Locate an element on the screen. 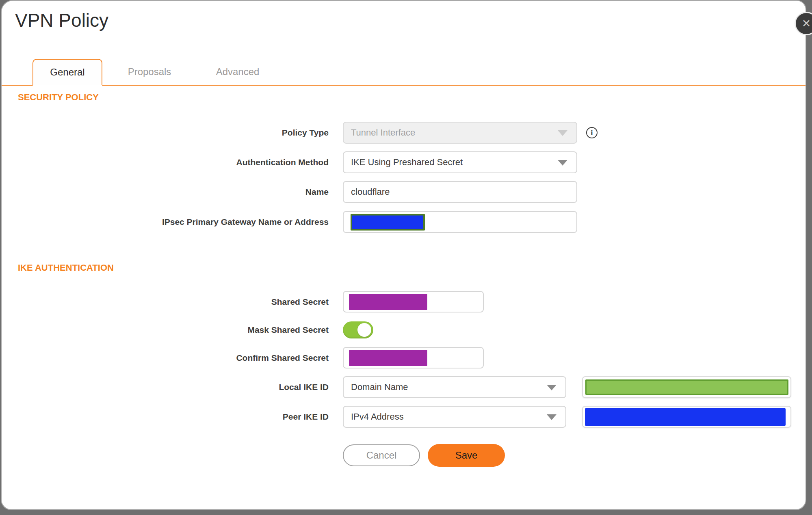 Image resolution: width=812 pixels, height=515 pixels. section-header-ike-authentication: IKE AUTHENTICATION is located at coordinates (412, 268).